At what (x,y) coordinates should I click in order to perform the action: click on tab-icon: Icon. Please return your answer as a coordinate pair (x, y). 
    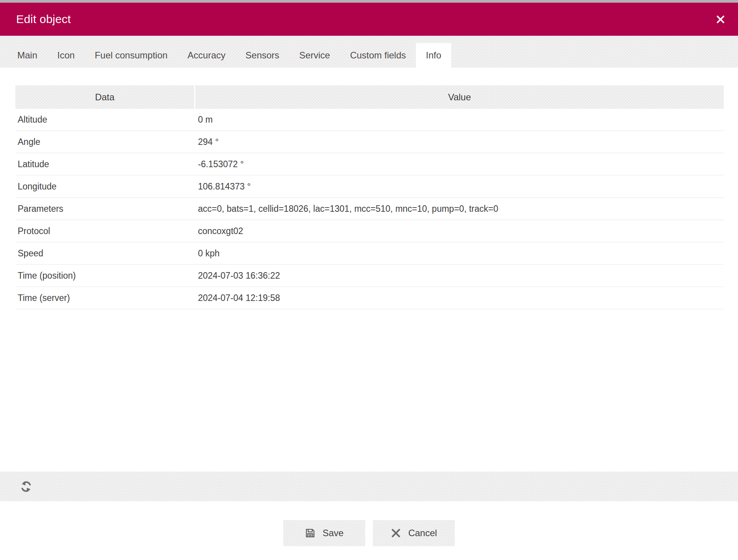
    Looking at the image, I should click on (66, 55).